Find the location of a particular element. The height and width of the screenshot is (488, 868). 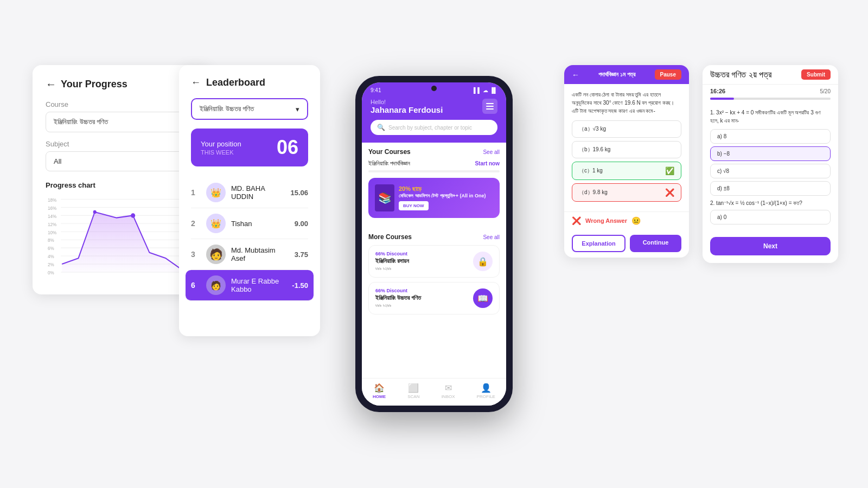

back-icon: ← is located at coordinates (576, 75).